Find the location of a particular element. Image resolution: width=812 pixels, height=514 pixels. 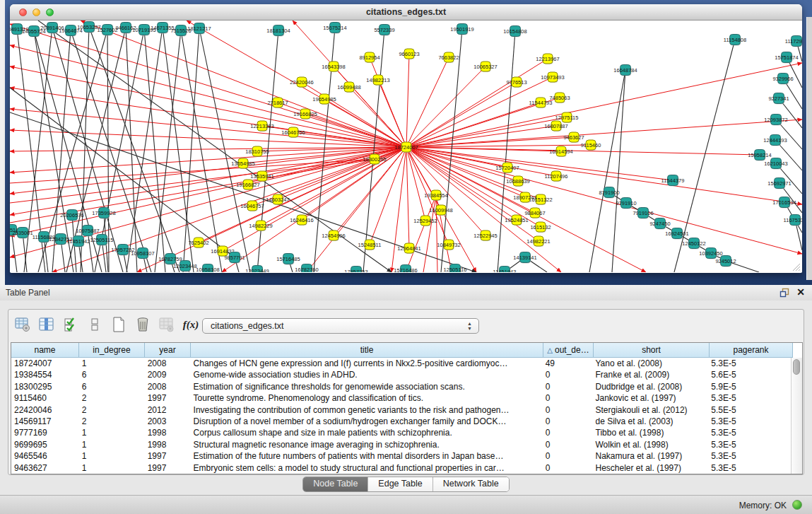

graph-node: 10849732 is located at coordinates (448, 245).